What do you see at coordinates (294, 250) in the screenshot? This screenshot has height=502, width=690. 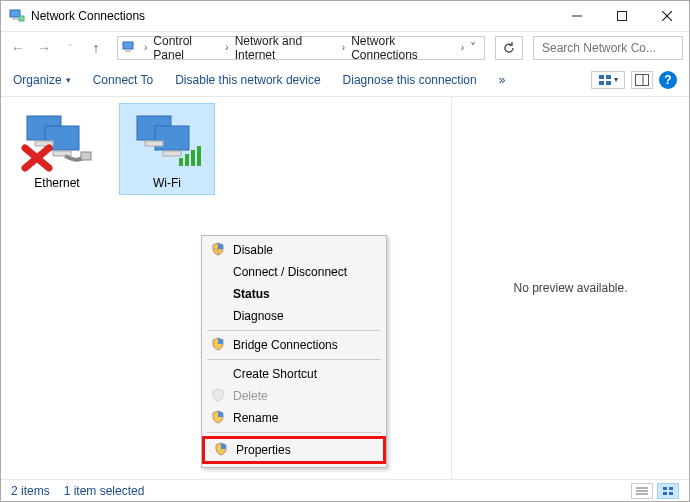 I see `ctx-disable: Disable` at bounding box center [294, 250].